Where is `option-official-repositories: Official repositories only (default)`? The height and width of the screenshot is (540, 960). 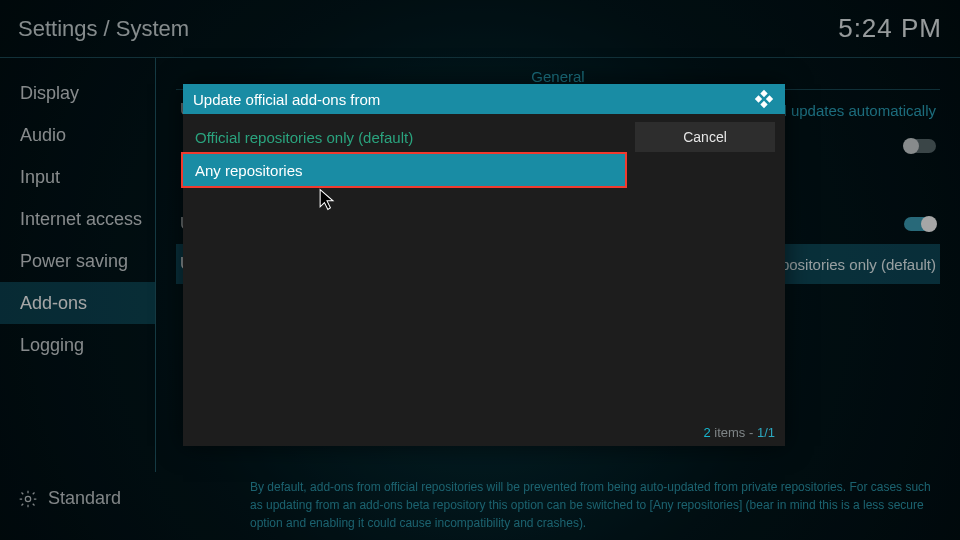
option-official-repositories: Official repositories only (default) is located at coordinates (404, 137).